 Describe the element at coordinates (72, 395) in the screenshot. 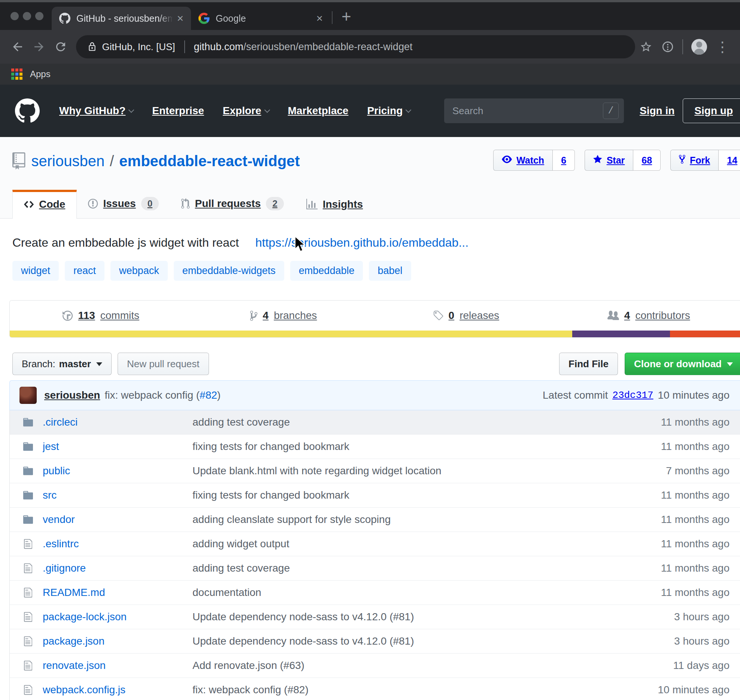

I see `commit-author-link: seriousben` at that location.